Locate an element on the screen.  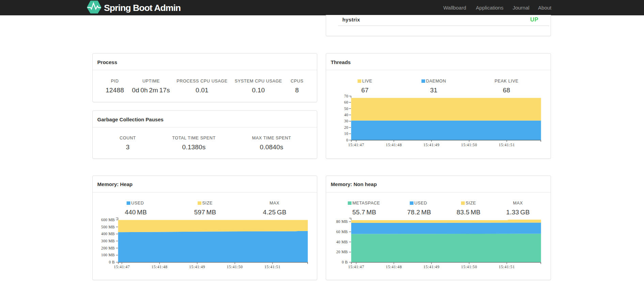
svg-text: 60 is located at coordinates (346, 102).